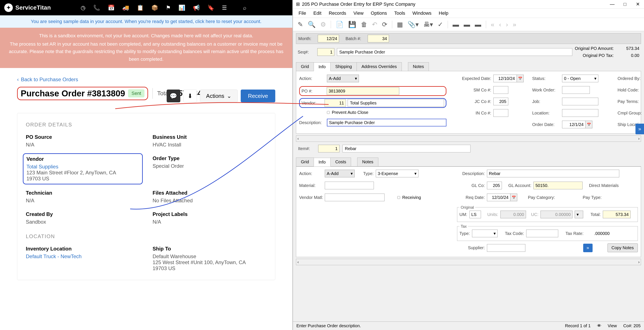  I want to click on undo-icon: ↶, so click(374, 24).